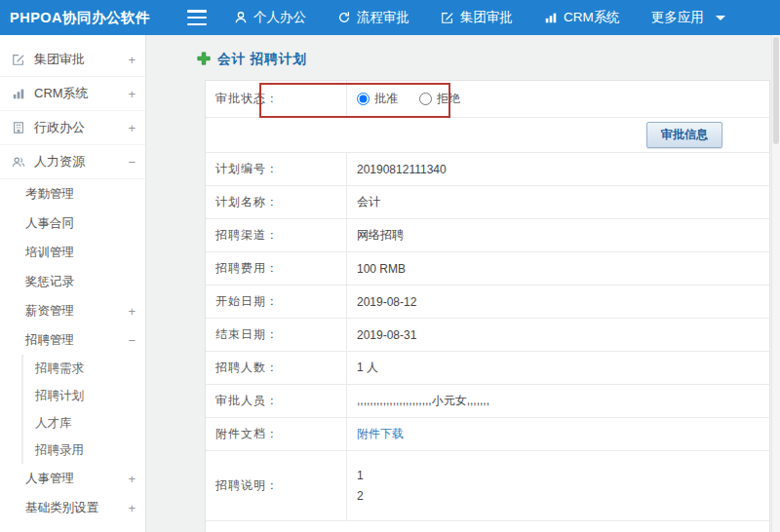 This screenshot has height=532, width=780. What do you see at coordinates (72, 194) in the screenshot?
I see `sidebar-item-attendance: 考勤管理` at bounding box center [72, 194].